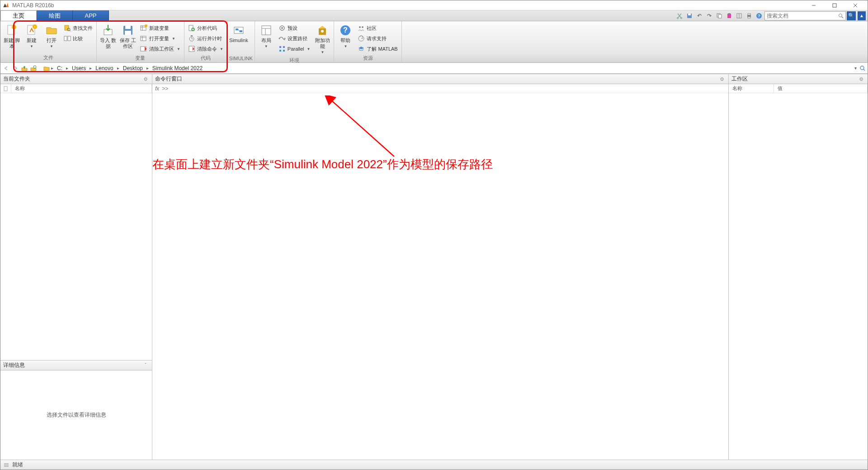 The height and width of the screenshot is (470, 868). I want to click on qat-redo-icon: ↷, so click(709, 16).